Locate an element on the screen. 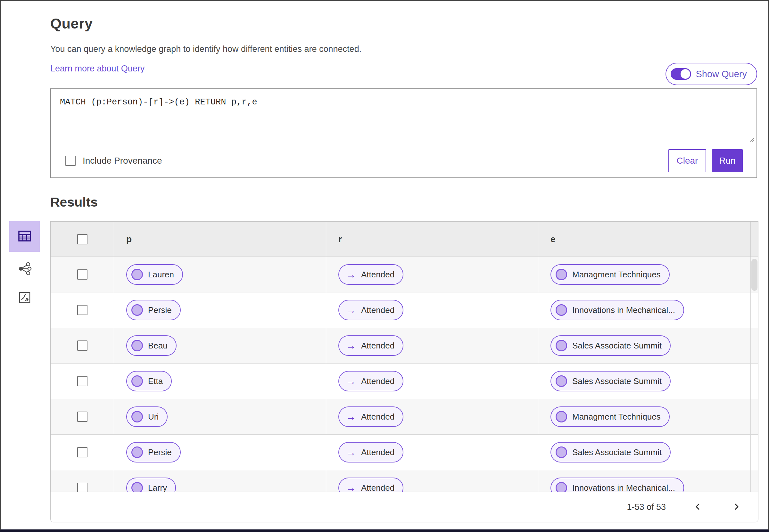 This screenshot has width=769, height=532. table-view-button is located at coordinates (25, 237).